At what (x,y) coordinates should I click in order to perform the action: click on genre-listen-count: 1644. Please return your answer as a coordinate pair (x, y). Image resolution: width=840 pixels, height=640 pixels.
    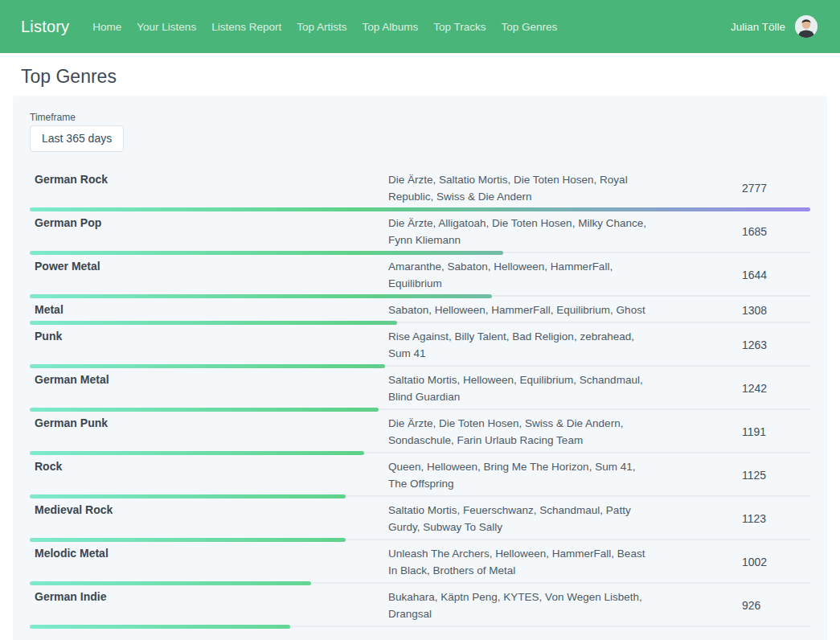
    Looking at the image, I should click on (754, 275).